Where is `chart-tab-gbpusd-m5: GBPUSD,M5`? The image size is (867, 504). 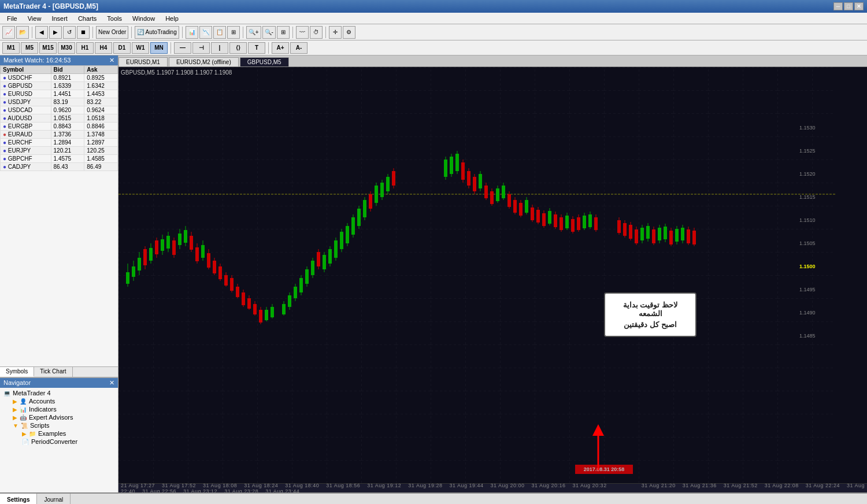 chart-tab-gbpusd-m5: GBPUSD,M5 is located at coordinates (265, 62).